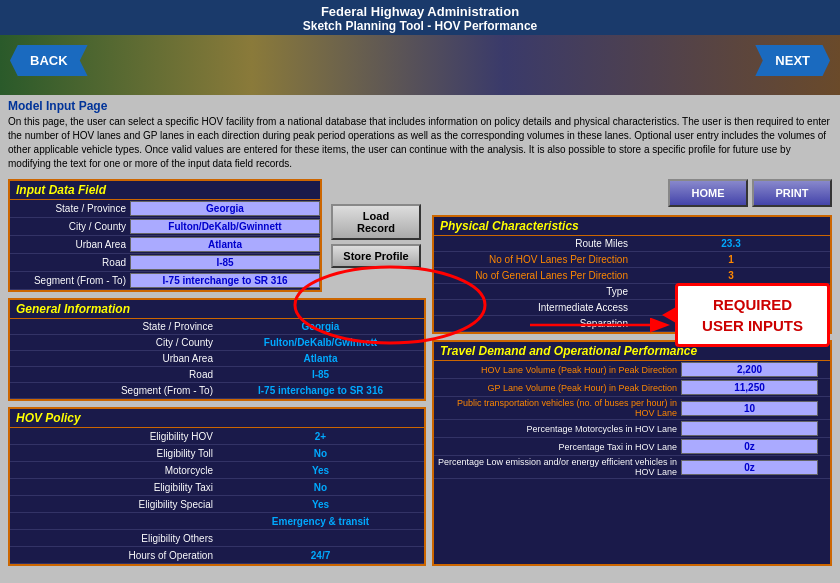 The width and height of the screenshot is (840, 583). Describe the element at coordinates (114, 436) in the screenshot. I see `hov-label-eligibility: Eligibility HOV` at that location.